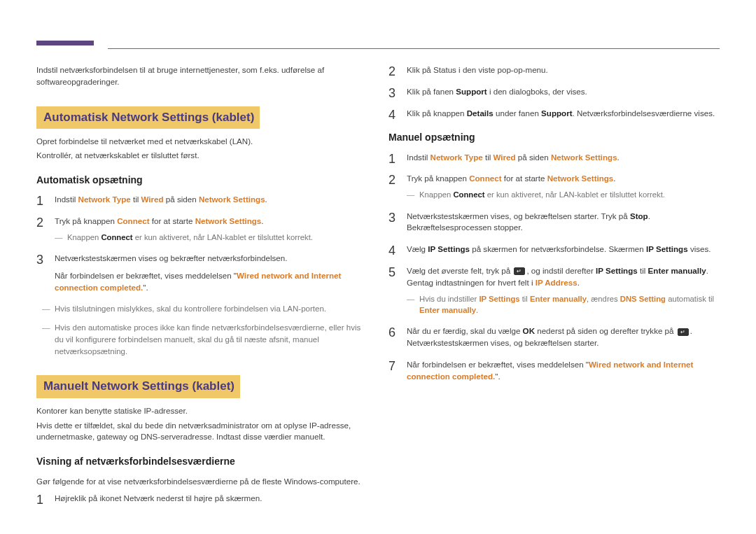 This screenshot has width=756, height=534. What do you see at coordinates (139, 386) in the screenshot?
I see `section-manual-title: Manuelt Network Settings (kablet)` at bounding box center [139, 386].